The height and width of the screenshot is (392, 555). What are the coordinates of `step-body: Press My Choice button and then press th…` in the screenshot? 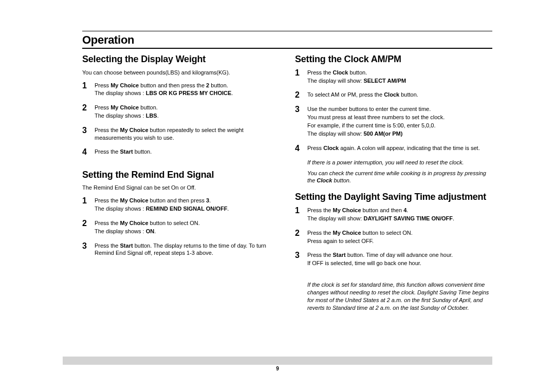 It's located at (187, 90).